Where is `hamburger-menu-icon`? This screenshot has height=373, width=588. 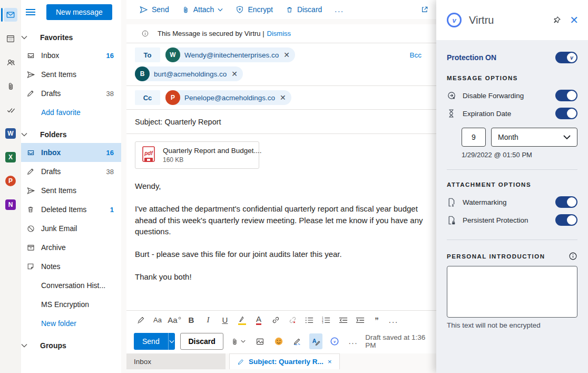
hamburger-menu-icon is located at coordinates (31, 12).